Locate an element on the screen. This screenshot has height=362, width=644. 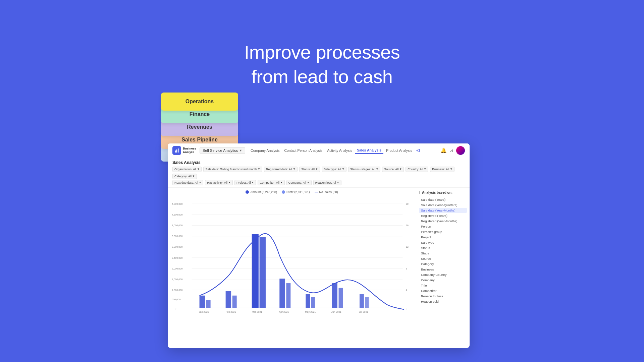
filter-chip-competitor: Competitor: All ▼ is located at coordinates (271, 183).